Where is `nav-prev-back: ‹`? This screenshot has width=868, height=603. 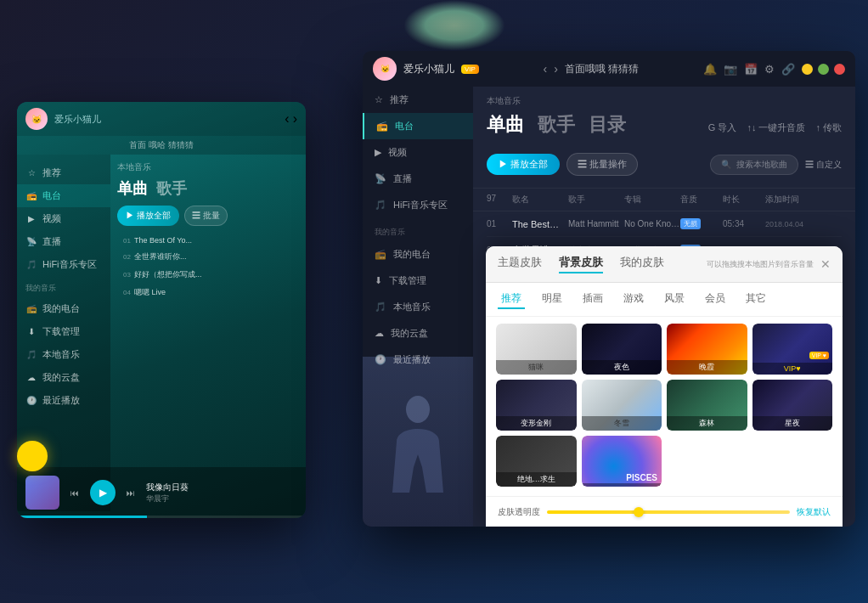
nav-prev-back: ‹ is located at coordinates (287, 119).